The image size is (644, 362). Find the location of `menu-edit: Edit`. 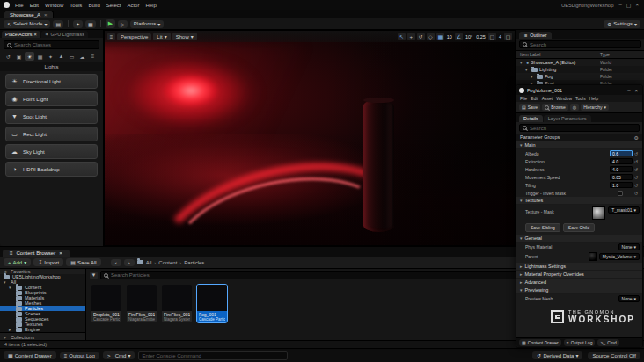

menu-edit: Edit is located at coordinates (535, 98).